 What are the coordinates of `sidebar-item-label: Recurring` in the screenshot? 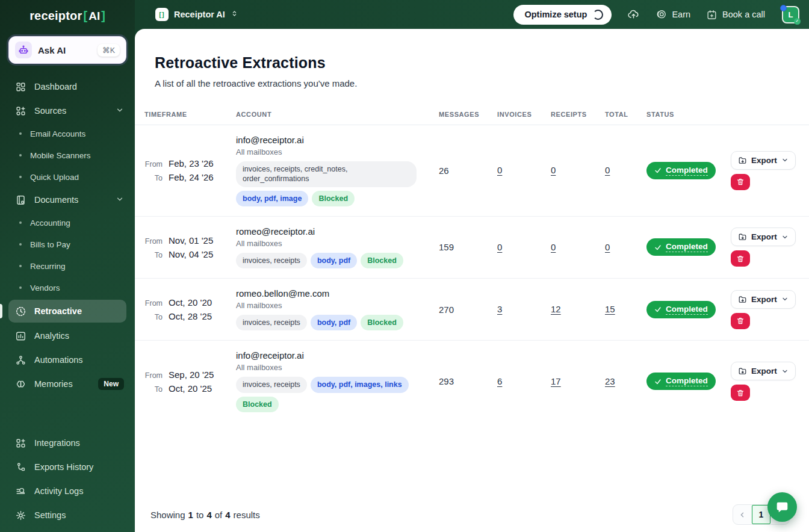 It's located at (48, 266).